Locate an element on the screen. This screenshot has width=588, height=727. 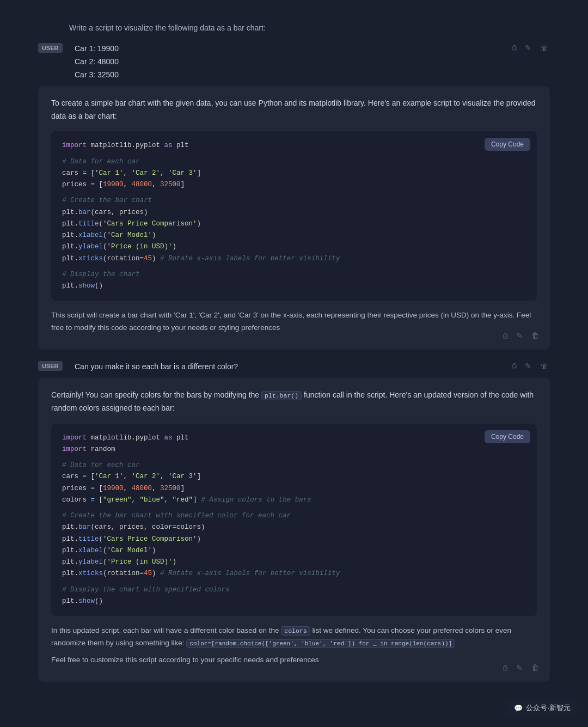
copy-icon-u1: ⎙ is located at coordinates (514, 48).